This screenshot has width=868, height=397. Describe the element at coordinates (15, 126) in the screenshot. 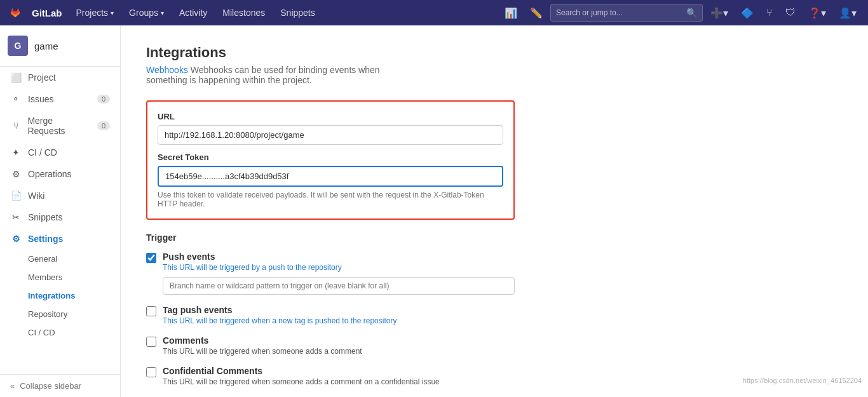

I see `merge-requests-icon: ⑂` at that location.